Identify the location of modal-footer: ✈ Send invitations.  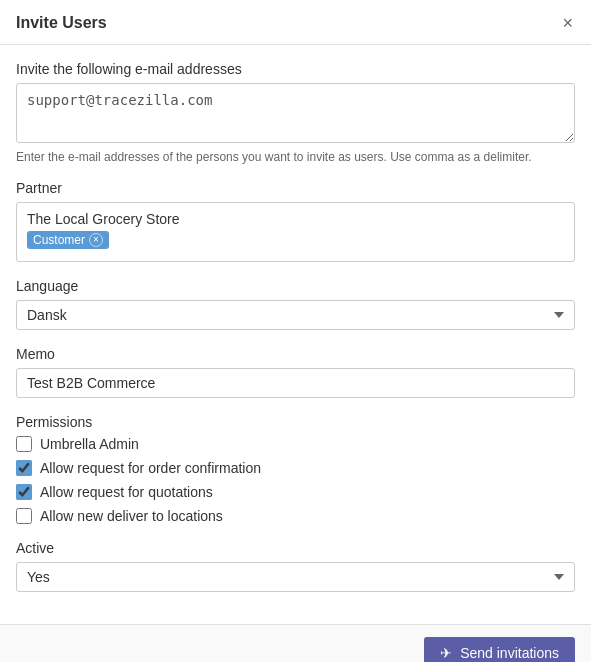
(296, 643).